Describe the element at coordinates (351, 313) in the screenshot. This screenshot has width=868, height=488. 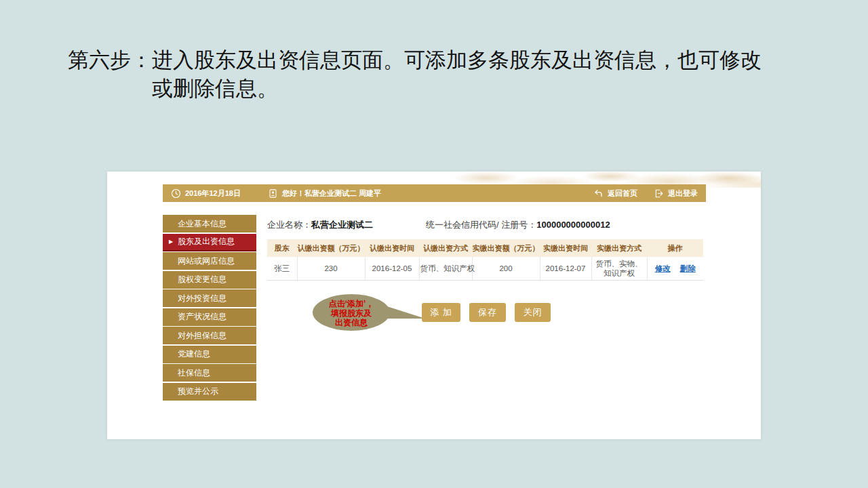
I see `callout-text: 点击‘添加’， 填报股东及 出资信息` at that location.